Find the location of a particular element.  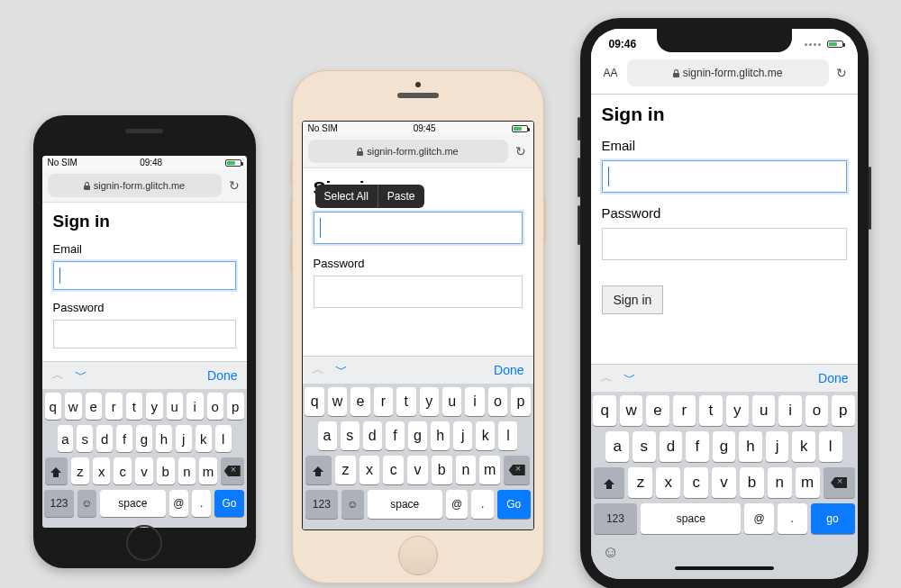

prev-field-icon: ︿ is located at coordinates (58, 375).